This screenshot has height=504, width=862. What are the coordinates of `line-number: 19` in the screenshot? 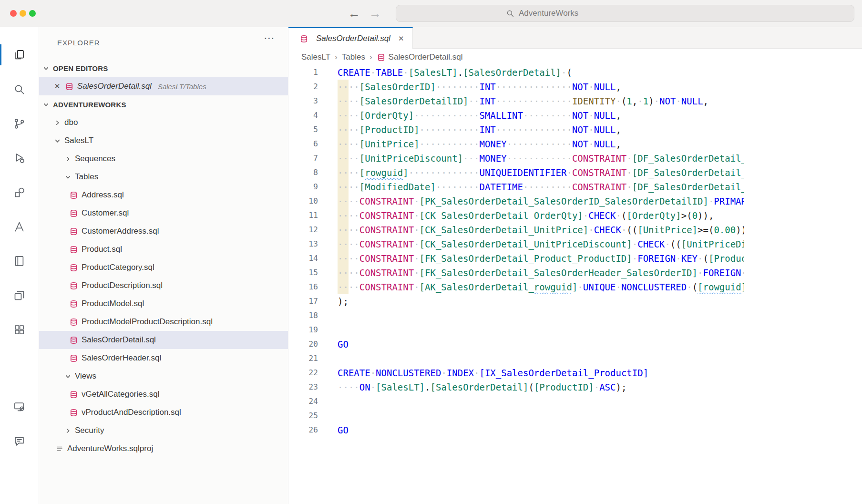 It's located at (303, 330).